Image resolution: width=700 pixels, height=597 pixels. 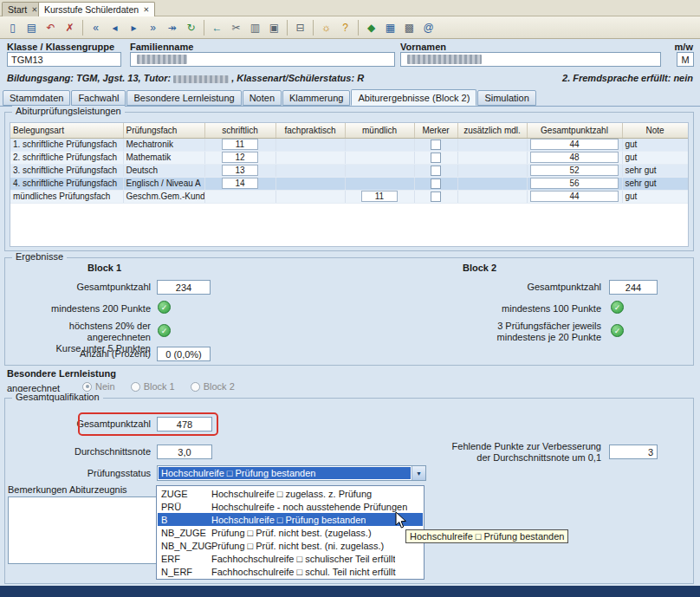 I want to click on tab-abiturergebnisse: Abiturergebnisse (Block 2), so click(x=414, y=97).